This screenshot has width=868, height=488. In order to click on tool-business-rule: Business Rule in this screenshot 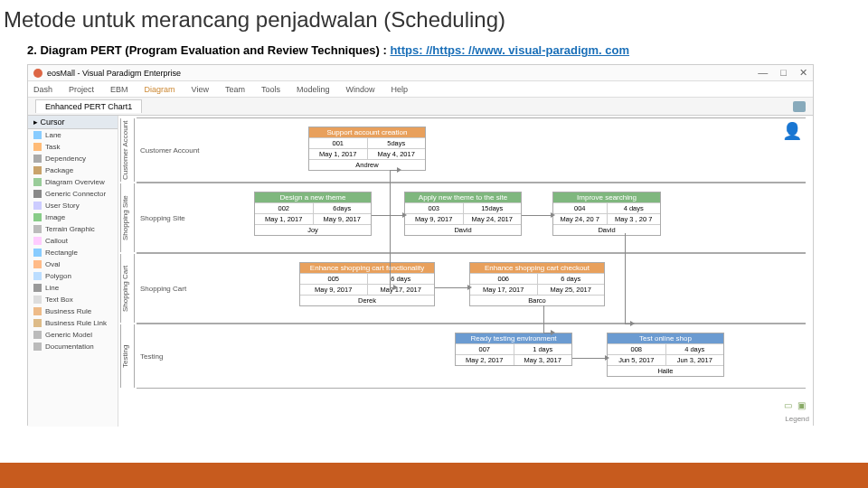, I will do `click(72, 311)`.